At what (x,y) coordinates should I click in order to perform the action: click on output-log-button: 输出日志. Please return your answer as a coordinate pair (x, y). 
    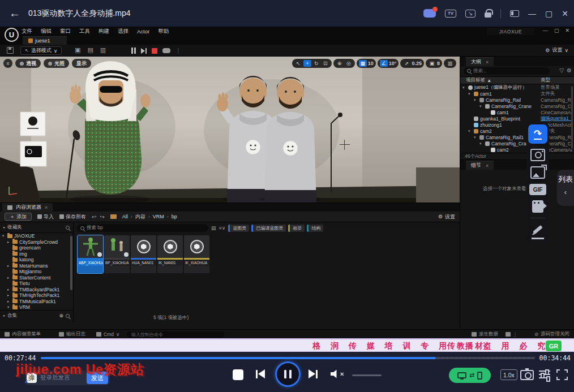
    Looking at the image, I should click on (72, 334).